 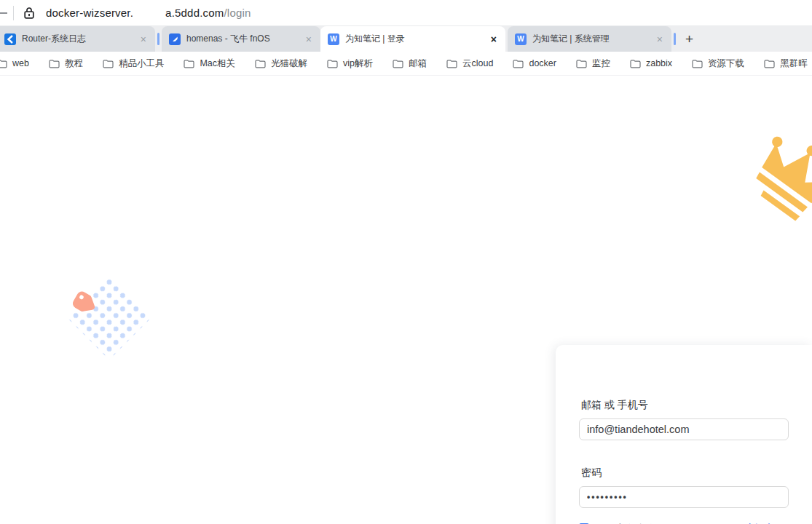 What do you see at coordinates (74, 64) in the screenshot?
I see `bookmark-label: 教程` at bounding box center [74, 64].